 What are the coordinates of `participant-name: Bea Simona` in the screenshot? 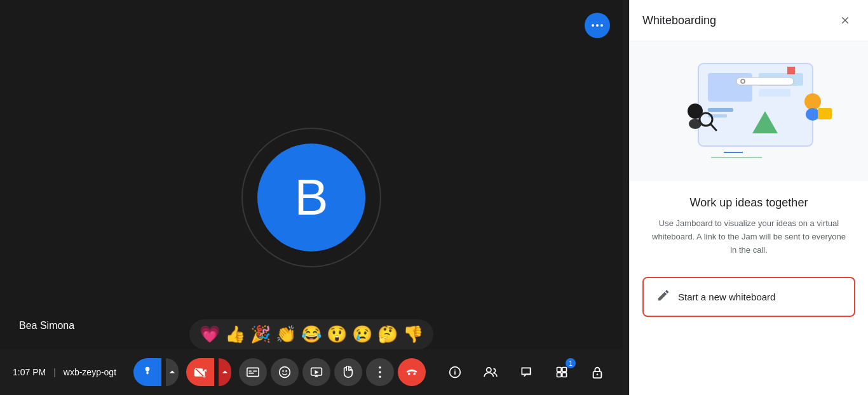 It's located at (47, 326).